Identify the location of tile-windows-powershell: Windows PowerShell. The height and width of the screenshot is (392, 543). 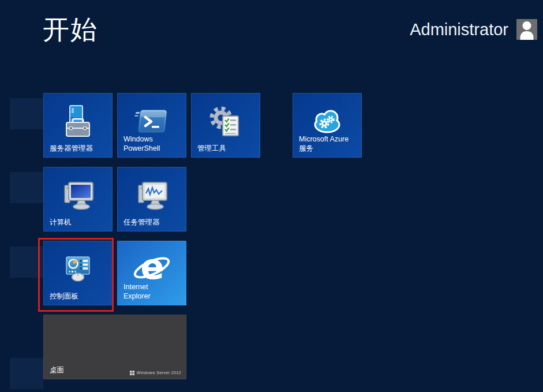
(152, 125).